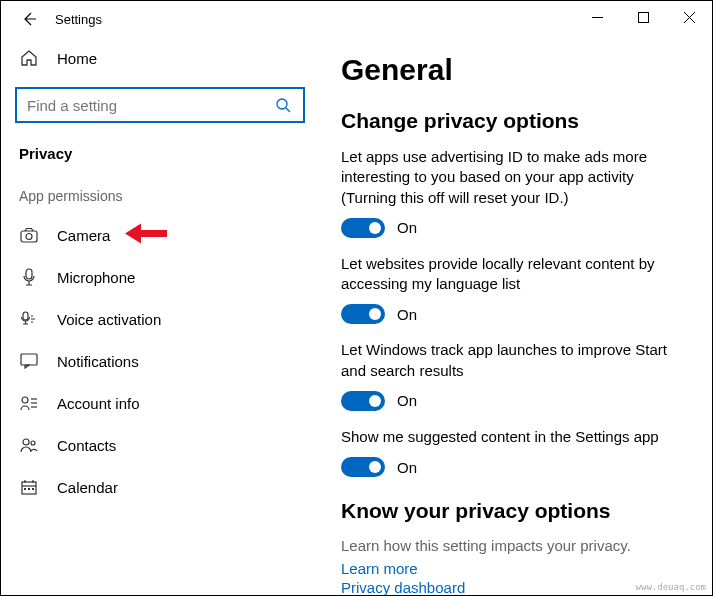 The height and width of the screenshot is (596, 713). I want to click on know-subtext: Learn how this setting impacts your priv…, so click(516, 546).